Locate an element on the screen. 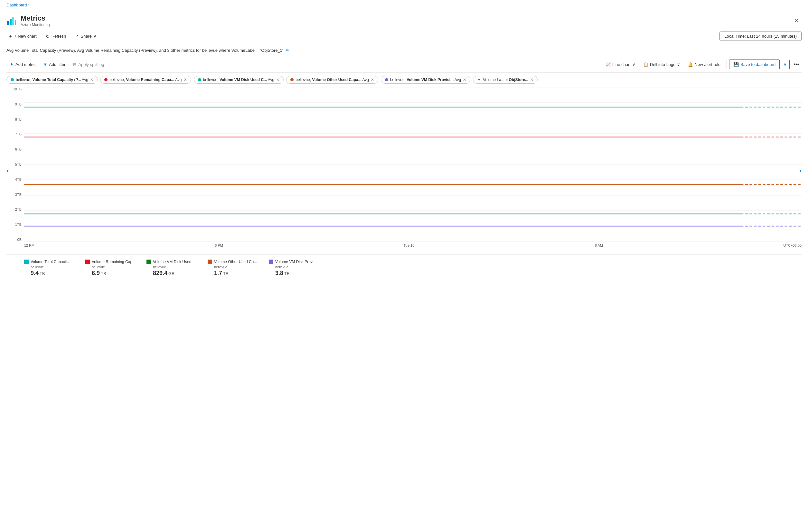  legend-vm-disk-prov-title: Volume VM Disk Provi... is located at coordinates (296, 262).